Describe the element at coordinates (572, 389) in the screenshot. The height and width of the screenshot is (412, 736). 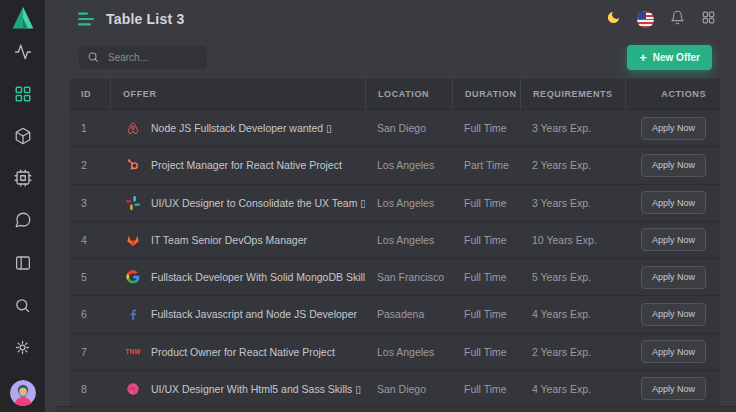
I see `requirements-cell: 4 Years Exp.` at that location.